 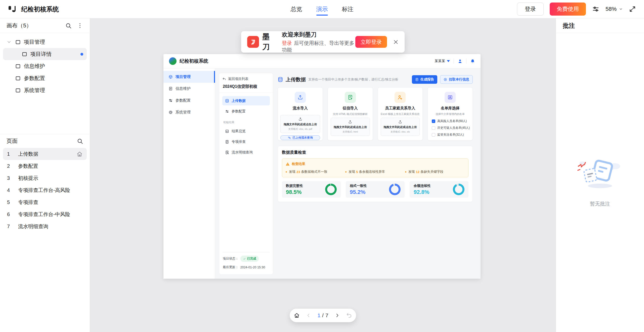 I want to click on user-dropdown: 某某某, so click(x=442, y=61).